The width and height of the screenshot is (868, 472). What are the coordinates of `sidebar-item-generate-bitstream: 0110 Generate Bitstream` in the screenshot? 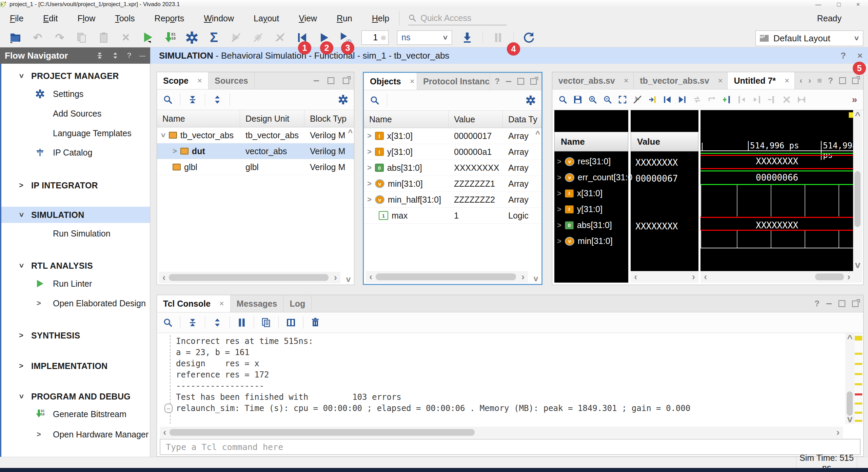 It's located at (76, 414).